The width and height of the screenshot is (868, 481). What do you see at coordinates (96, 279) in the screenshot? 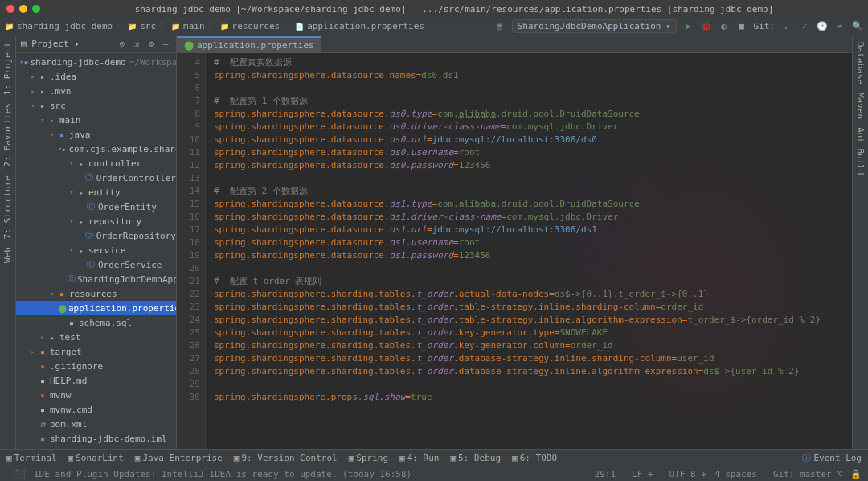
I see `tree-node: ⒸShardingJdbcDemoApplication` at bounding box center [96, 279].